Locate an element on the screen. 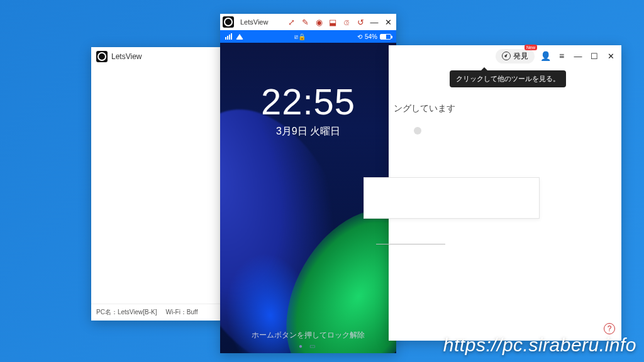  signal-icon is located at coordinates (229, 36).